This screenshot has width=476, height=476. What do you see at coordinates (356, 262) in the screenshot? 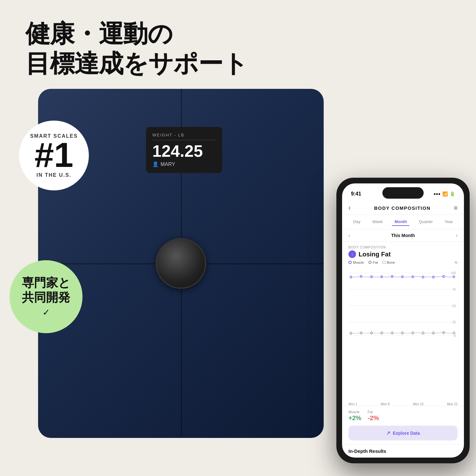
I see `legend-muscle: Muscle` at bounding box center [356, 262].